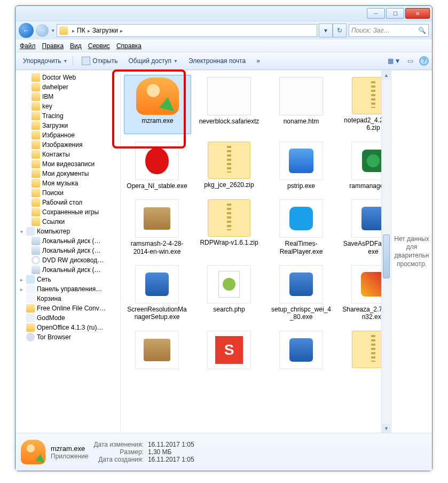 The height and width of the screenshot is (483, 448). What do you see at coordinates (68, 126) in the screenshot?
I see `tree-item: Загрузки` at bounding box center [68, 126].